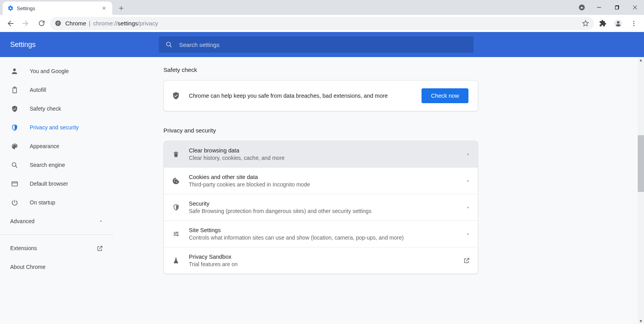 The height and width of the screenshot is (324, 644). What do you see at coordinates (57, 146) in the screenshot?
I see `sidebar-item-appearance: Appearance` at bounding box center [57, 146].